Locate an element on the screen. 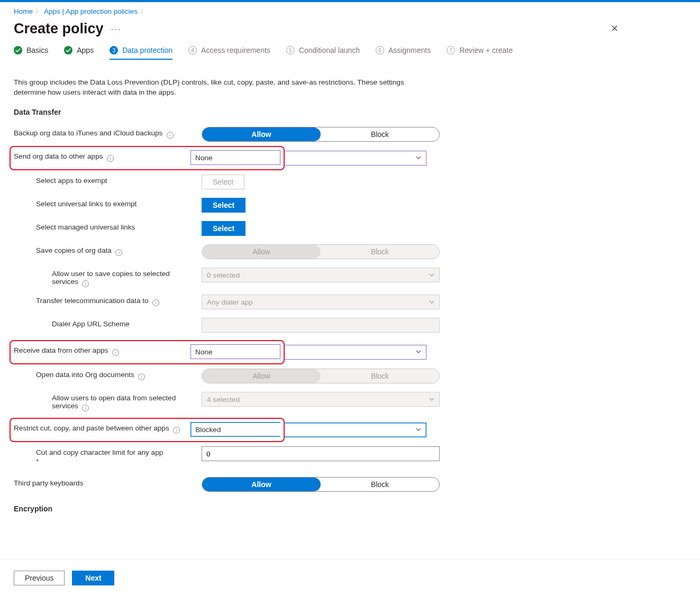 The image size is (700, 596). toggle-backup: Allow Block is located at coordinates (321, 134).